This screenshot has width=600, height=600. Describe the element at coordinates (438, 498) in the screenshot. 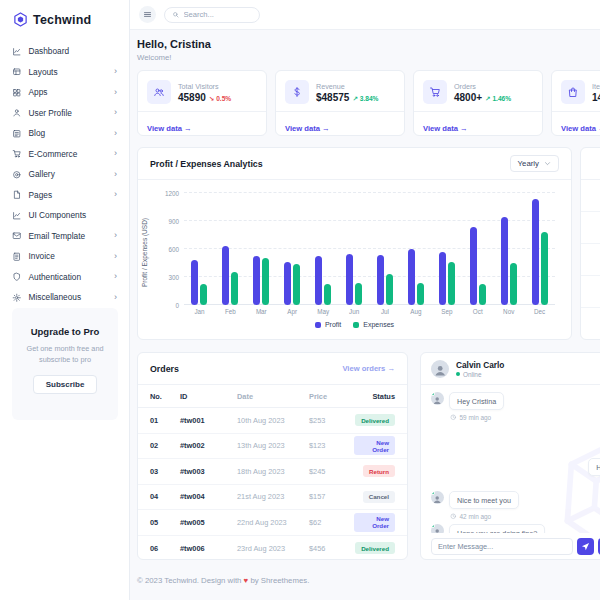

I see `message-avatar` at that location.